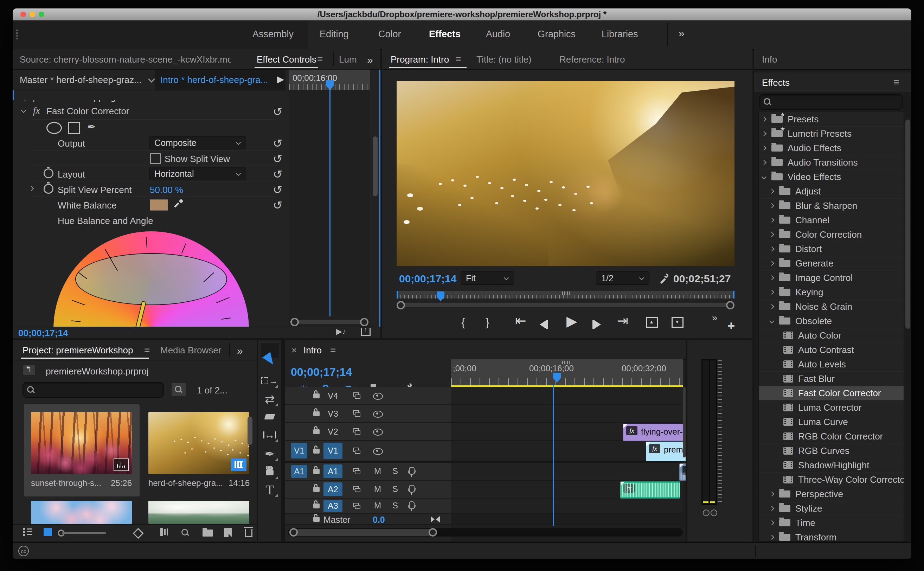  What do you see at coordinates (684, 422) in the screenshot?
I see `timeline-vscroll` at bounding box center [684, 422].